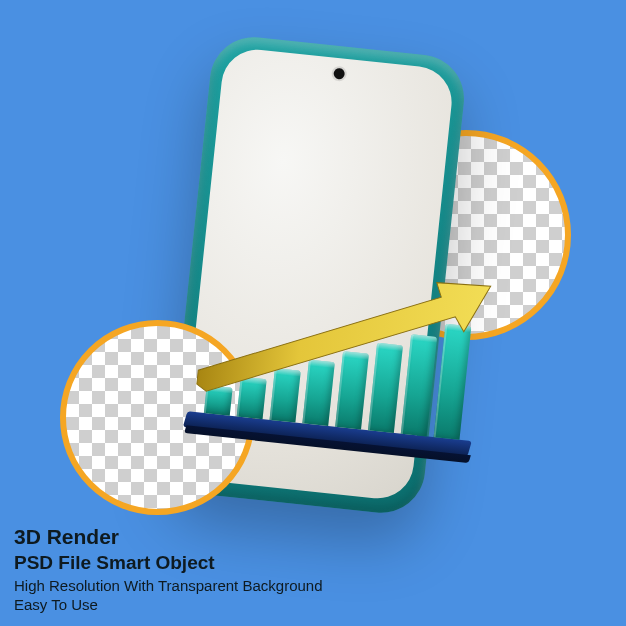 The width and height of the screenshot is (626, 626). What do you see at coordinates (168, 604) in the screenshot?
I see `caption-line-2: Easy To Use` at bounding box center [168, 604].